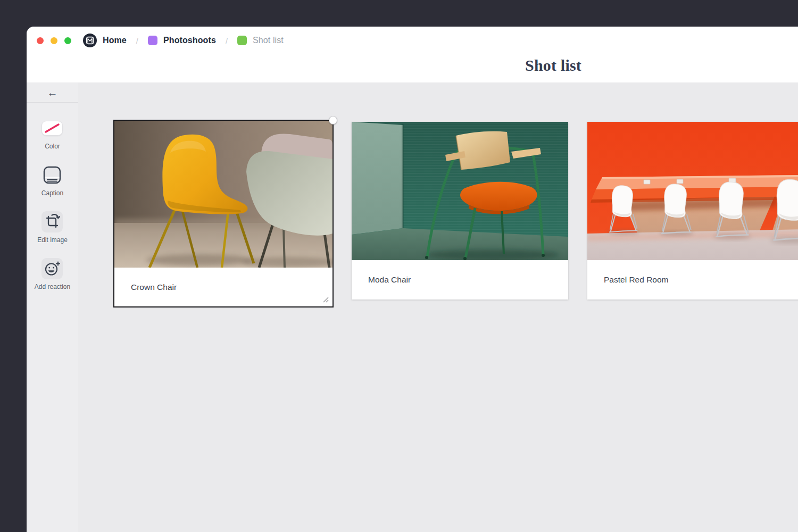 The image size is (798, 532). Describe the element at coordinates (333, 120) in the screenshot. I see `selection-handle` at that location.